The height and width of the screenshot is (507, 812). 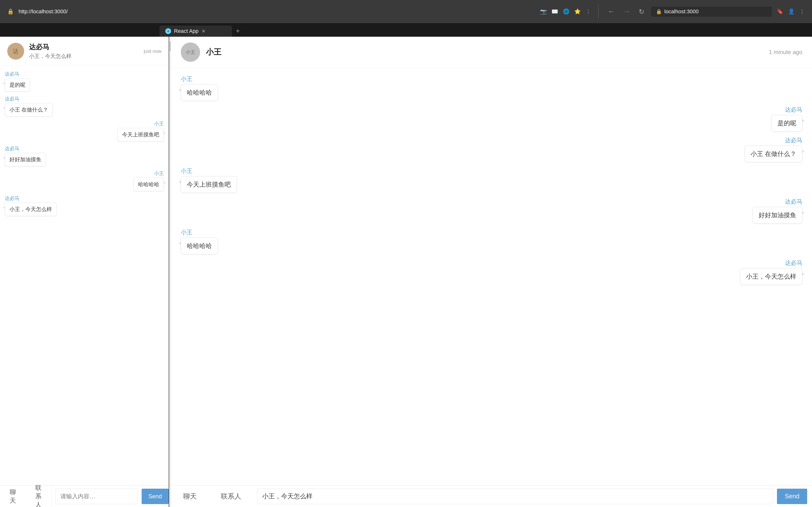 What do you see at coordinates (792, 496) in the screenshot?
I see `right-send-button: Send` at bounding box center [792, 496].